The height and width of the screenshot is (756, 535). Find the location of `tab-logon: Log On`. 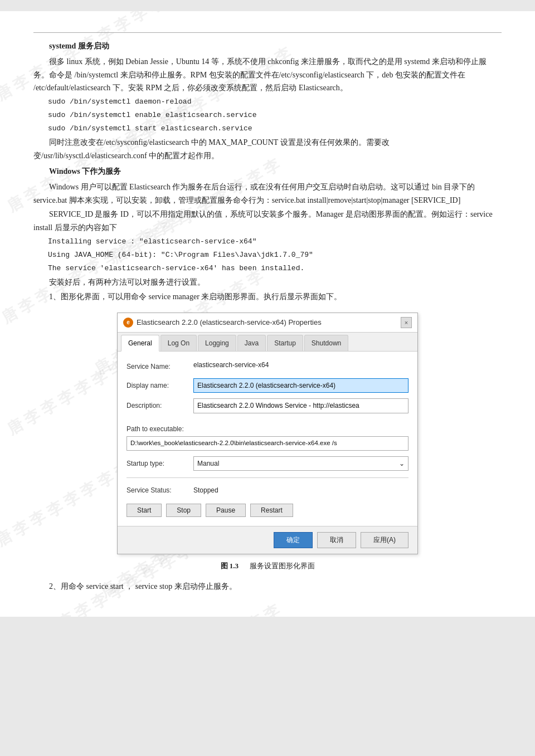

tab-logon: Log On is located at coordinates (178, 343).